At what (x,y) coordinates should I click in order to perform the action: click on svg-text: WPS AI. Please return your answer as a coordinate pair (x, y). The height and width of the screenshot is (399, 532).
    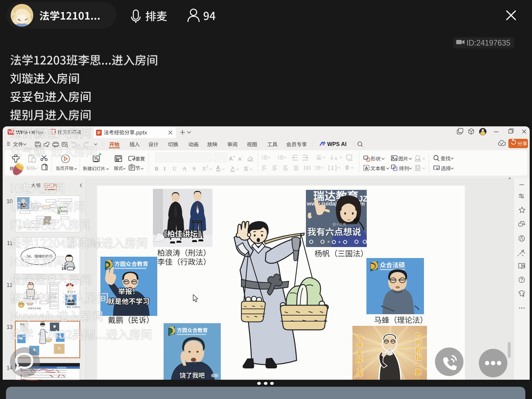
    Looking at the image, I should click on (337, 144).